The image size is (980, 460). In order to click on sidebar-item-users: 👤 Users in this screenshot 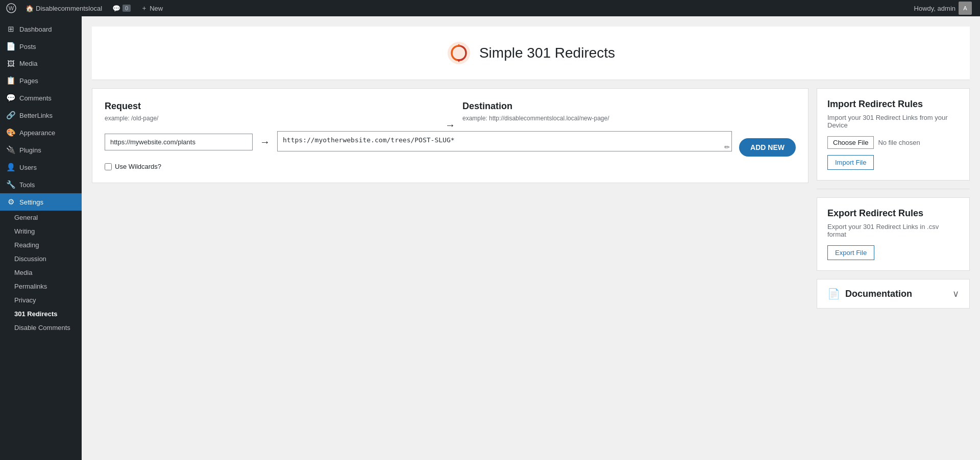, I will do `click(41, 167)`.